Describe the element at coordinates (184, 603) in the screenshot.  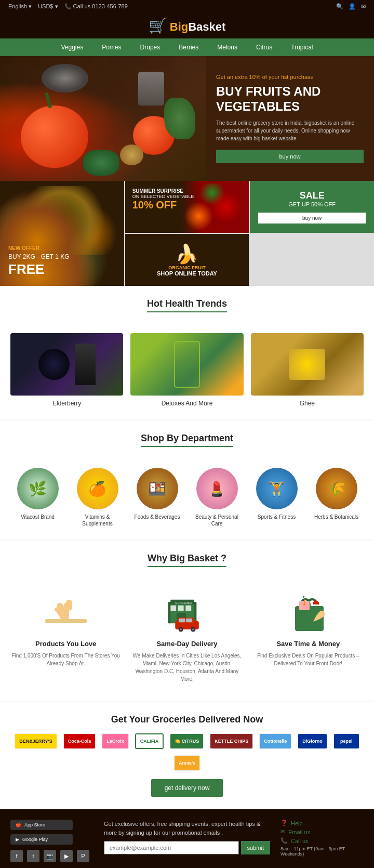
I see `svg-text: GROCERIES` at that location.